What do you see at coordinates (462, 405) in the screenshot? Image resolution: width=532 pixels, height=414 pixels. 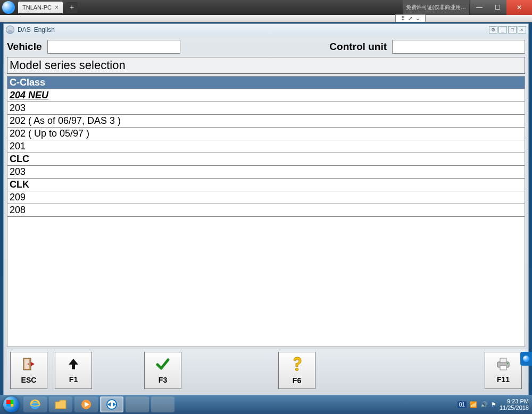 I see `ime-indicator: 01` at bounding box center [462, 405].